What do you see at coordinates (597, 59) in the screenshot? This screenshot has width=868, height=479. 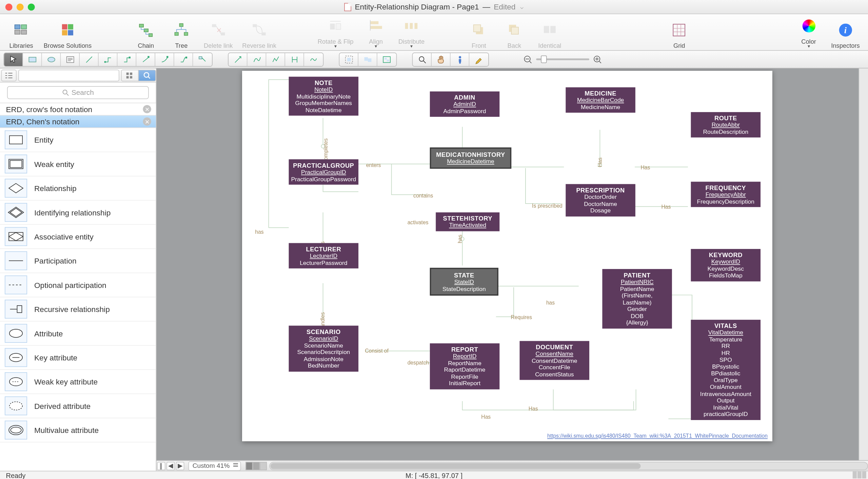 I see `zoom-in-icon` at bounding box center [597, 59].